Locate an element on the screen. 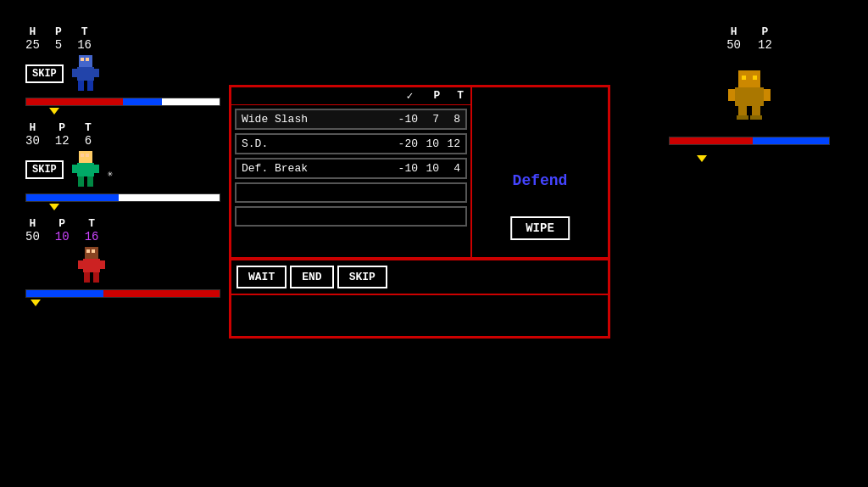 The height and width of the screenshot is (487, 868). right-enemy-panel: H 50 P 12 is located at coordinates (749, 90).